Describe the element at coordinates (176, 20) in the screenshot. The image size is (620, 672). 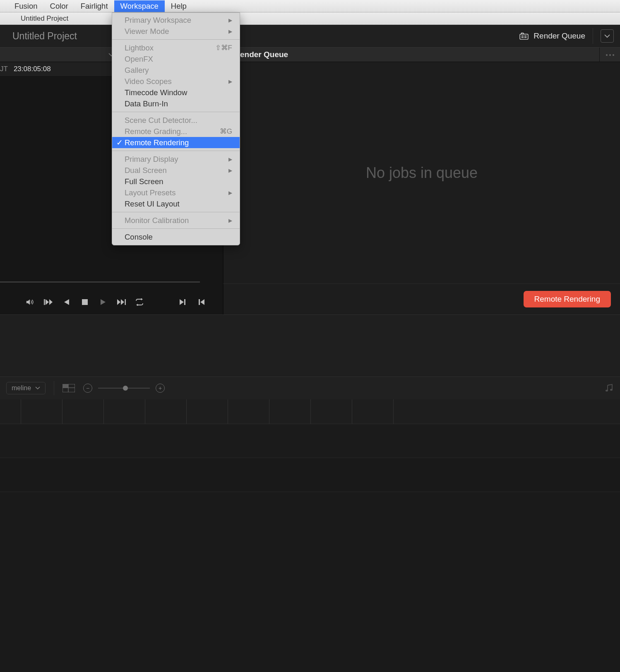
I see `menu-item-label: Primary Workspace` at that location.